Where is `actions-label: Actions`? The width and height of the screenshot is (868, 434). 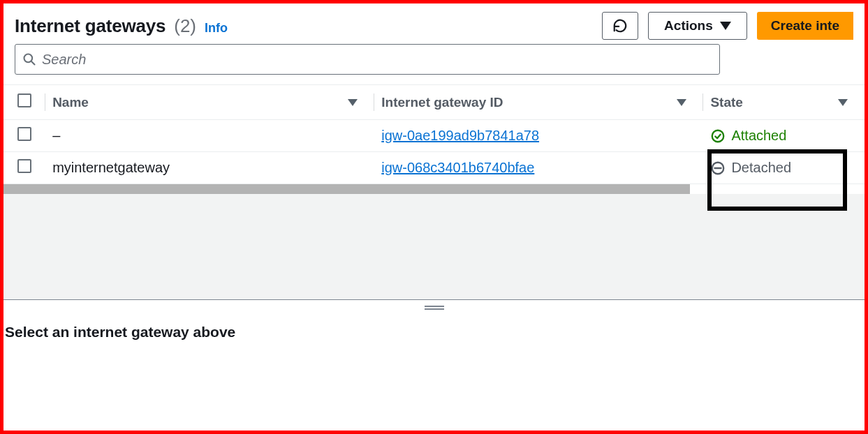 actions-label: Actions is located at coordinates (689, 26).